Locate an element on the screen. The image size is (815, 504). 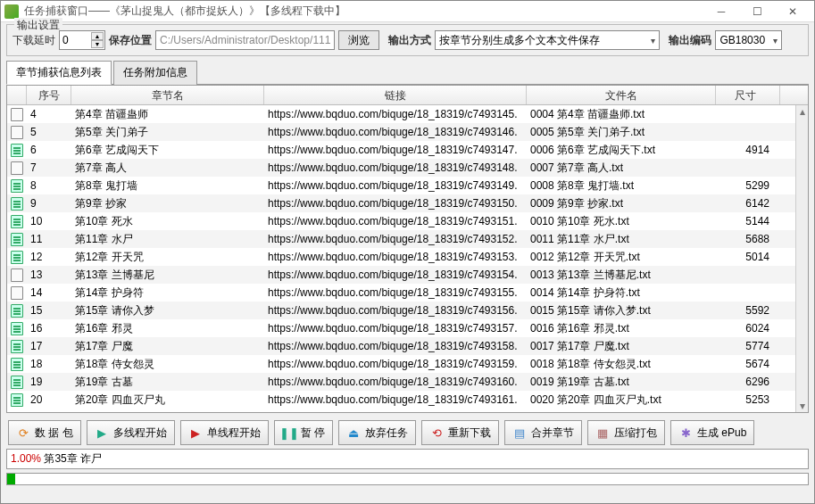
table-row: 16第16章 邪灵https://www.bqduo.com/biquge/18… is located at coordinates (402, 328).